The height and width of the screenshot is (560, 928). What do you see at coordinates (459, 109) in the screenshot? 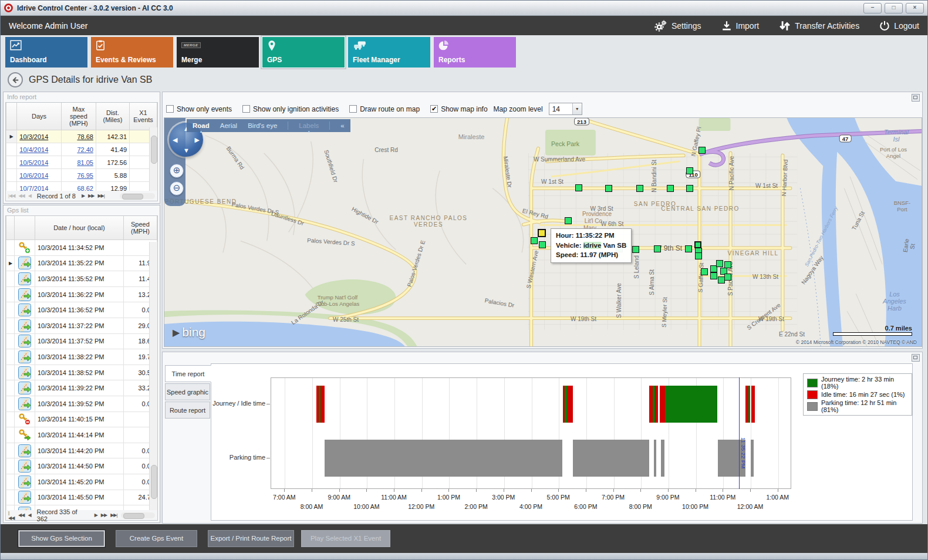
I see `checkbox-show-map-info: ✔Show map info` at bounding box center [459, 109].